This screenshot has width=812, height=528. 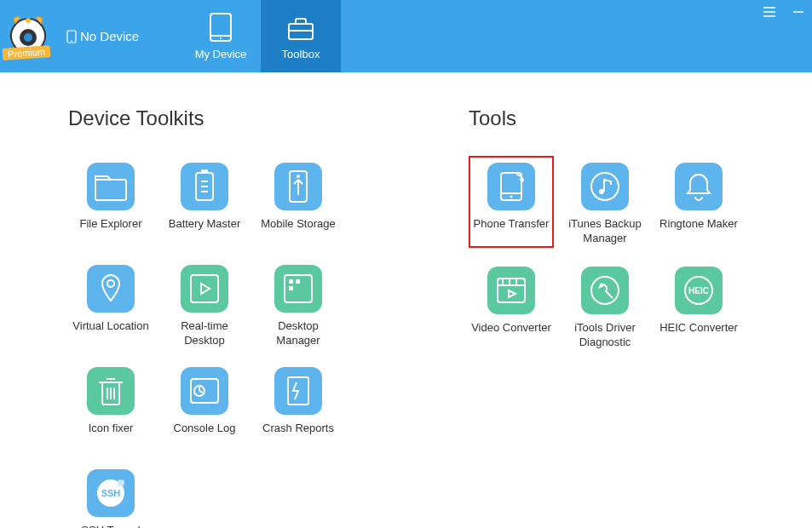 What do you see at coordinates (111, 436) in the screenshot?
I see `tool-label: Icon fixer` at bounding box center [111, 436].